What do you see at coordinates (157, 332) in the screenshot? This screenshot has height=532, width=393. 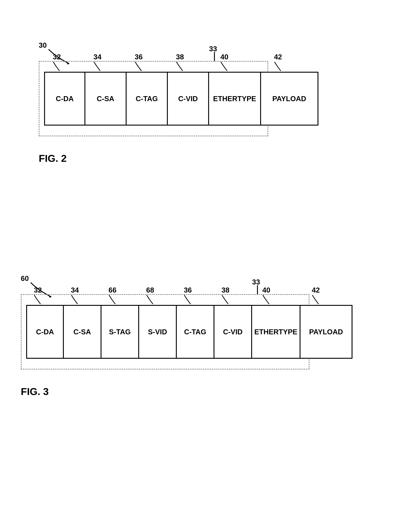 I see `field-label: S-VID` at bounding box center [157, 332].